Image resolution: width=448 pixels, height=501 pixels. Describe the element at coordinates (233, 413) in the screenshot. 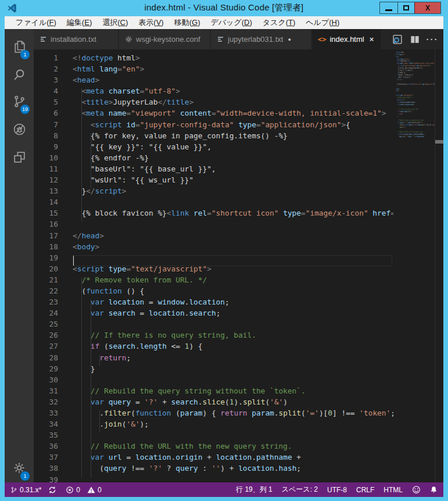

I see `code-line: .filter(function (param) { return param.…` at that location.